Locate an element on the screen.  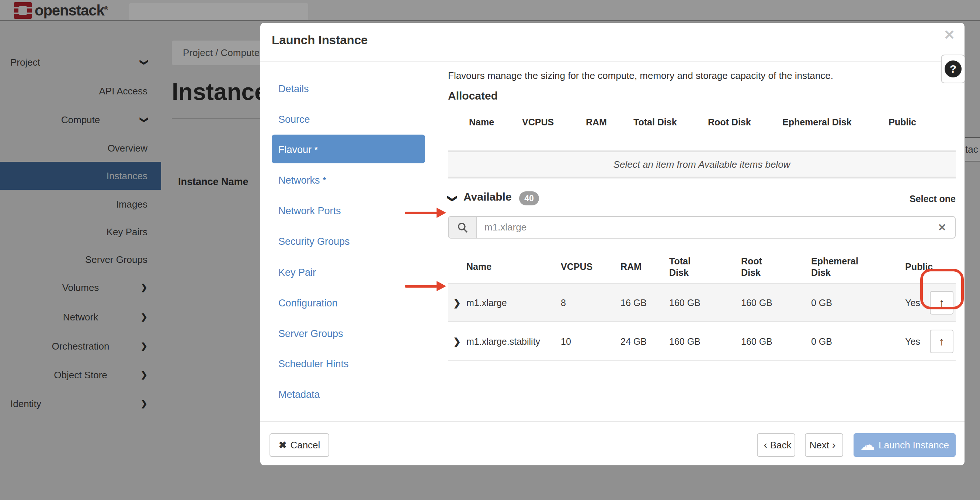
tab-networks: Networks* is located at coordinates (302, 180).